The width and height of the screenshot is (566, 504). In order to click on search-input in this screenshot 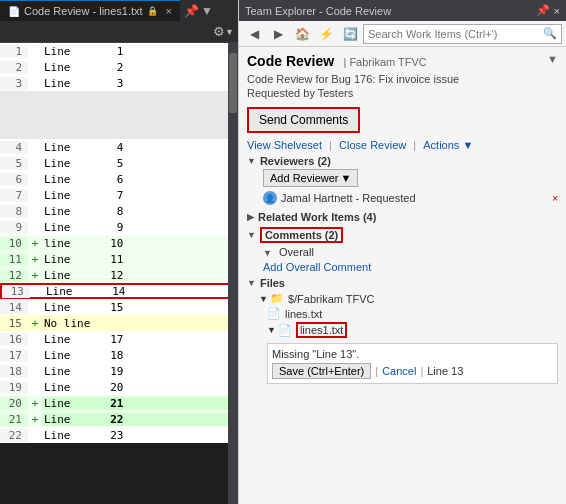, I will do `click(456, 34)`.